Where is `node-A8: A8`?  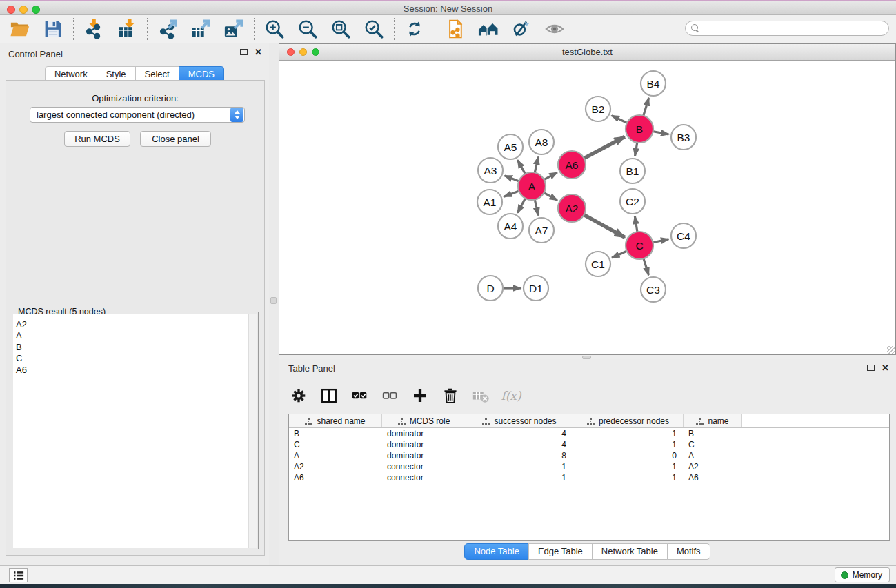 node-A8: A8 is located at coordinates (541, 142).